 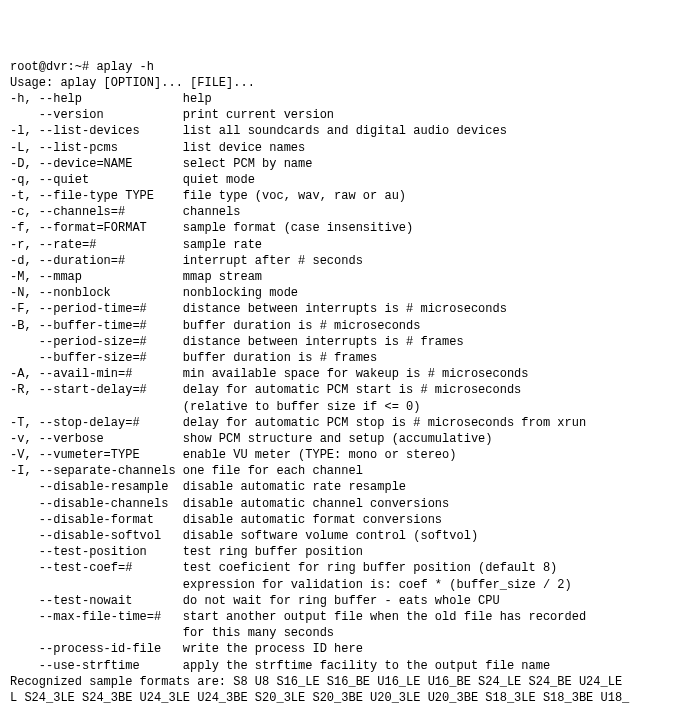 What do you see at coordinates (343, 568) in the screenshot?
I see `terminal-line: --test-coef=# test coeficient for ring b…` at bounding box center [343, 568].